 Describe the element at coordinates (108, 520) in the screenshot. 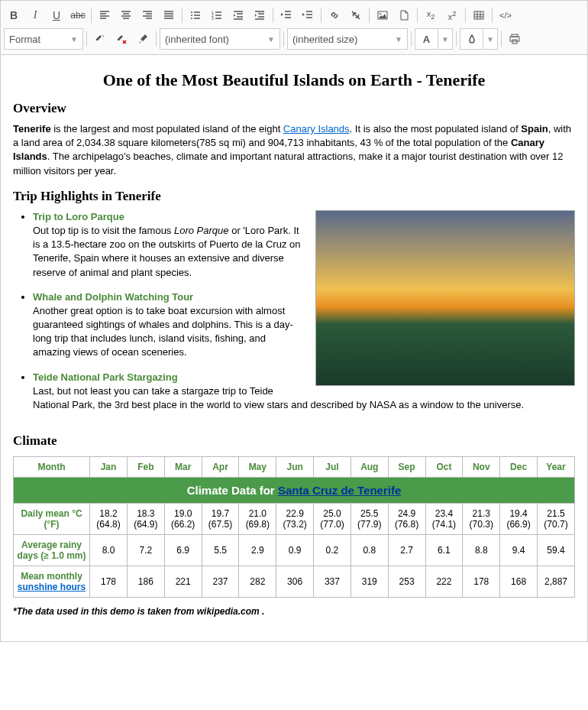

I see `table-cell: 18.2 (64.8)` at that location.